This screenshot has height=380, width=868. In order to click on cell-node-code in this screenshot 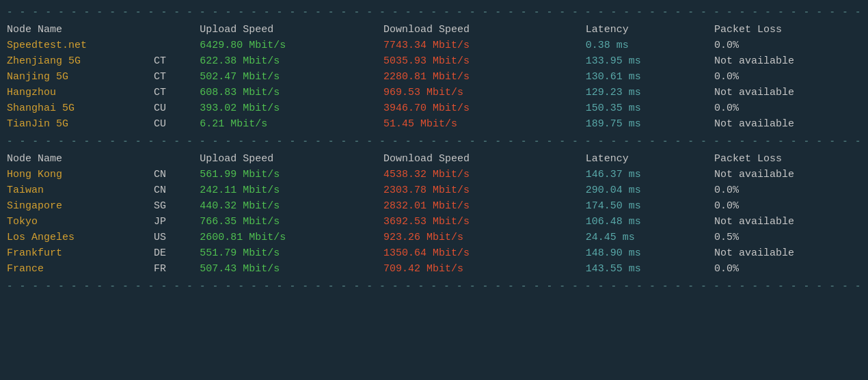, I will do `click(176, 45)`.